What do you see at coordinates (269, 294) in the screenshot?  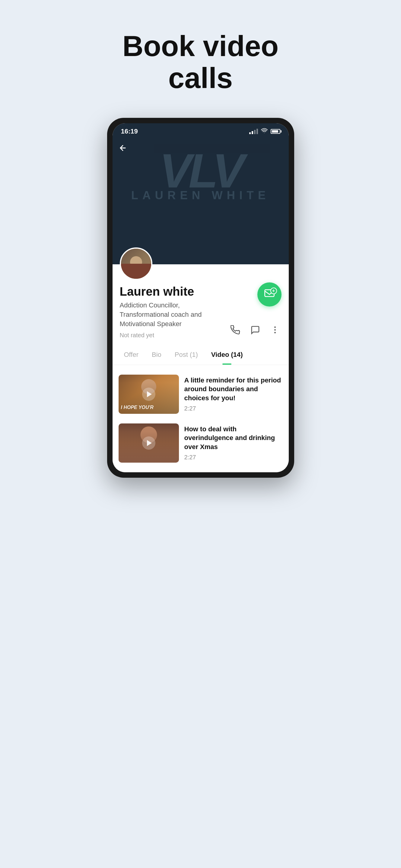 I see `message-fab-button: +` at bounding box center [269, 294].